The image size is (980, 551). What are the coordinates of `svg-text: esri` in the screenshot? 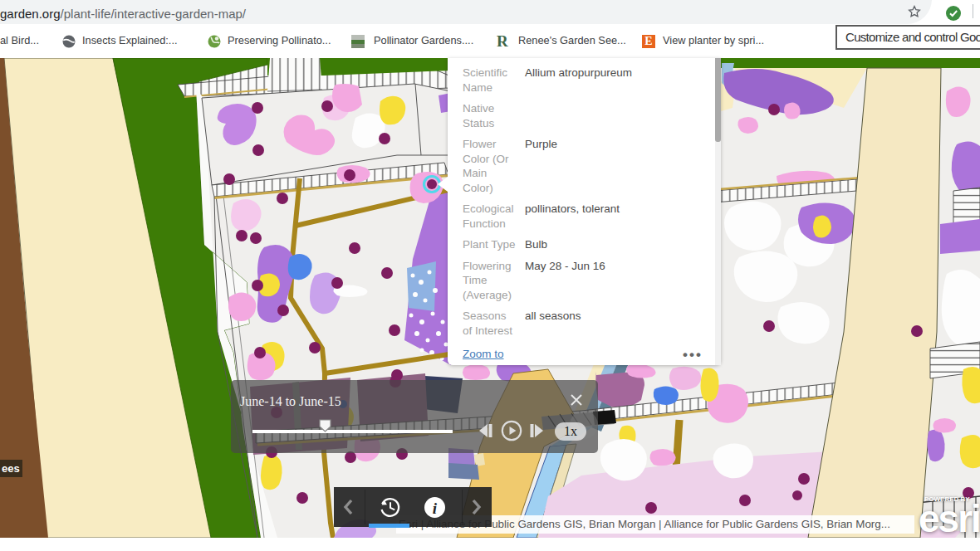 It's located at (949, 518).